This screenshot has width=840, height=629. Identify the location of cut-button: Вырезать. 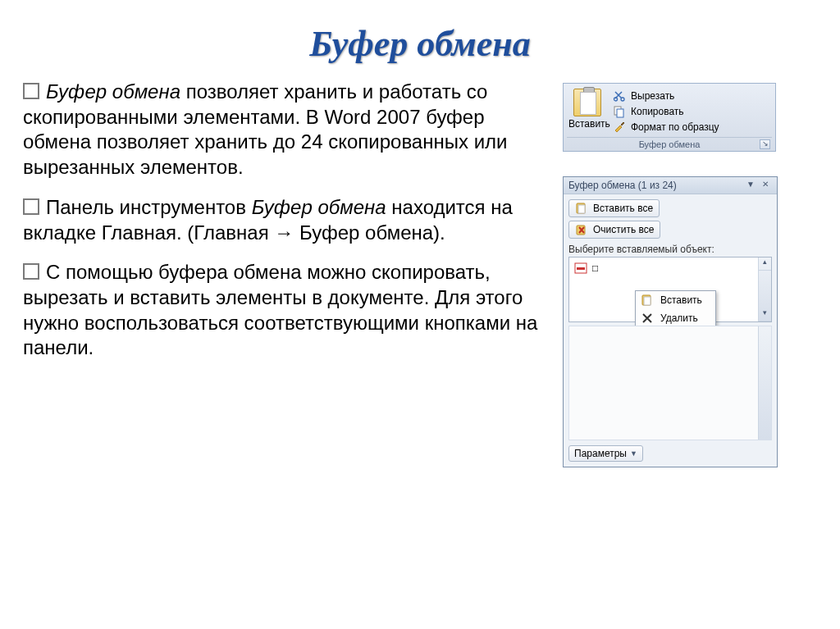
(692, 96).